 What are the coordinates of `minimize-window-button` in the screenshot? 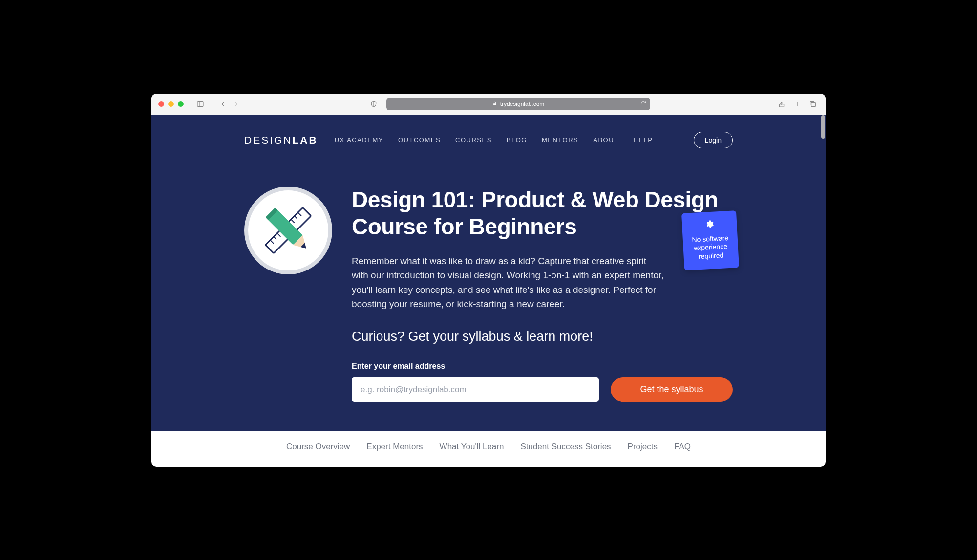 It's located at (171, 104).